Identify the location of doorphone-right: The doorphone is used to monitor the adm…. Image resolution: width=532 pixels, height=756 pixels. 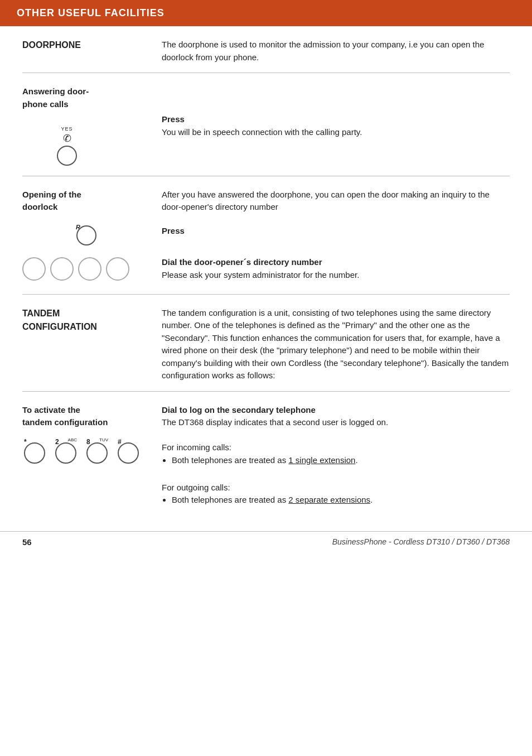
(336, 51).